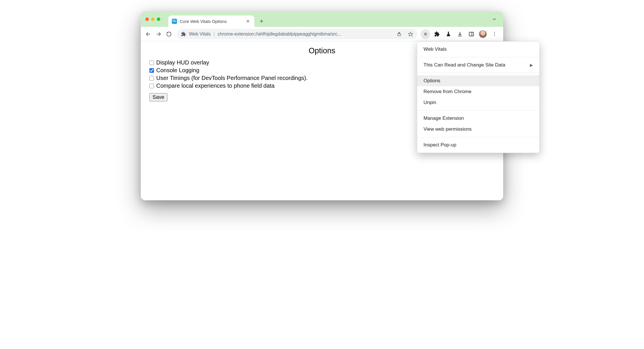  I want to click on window-controls, so click(153, 19).